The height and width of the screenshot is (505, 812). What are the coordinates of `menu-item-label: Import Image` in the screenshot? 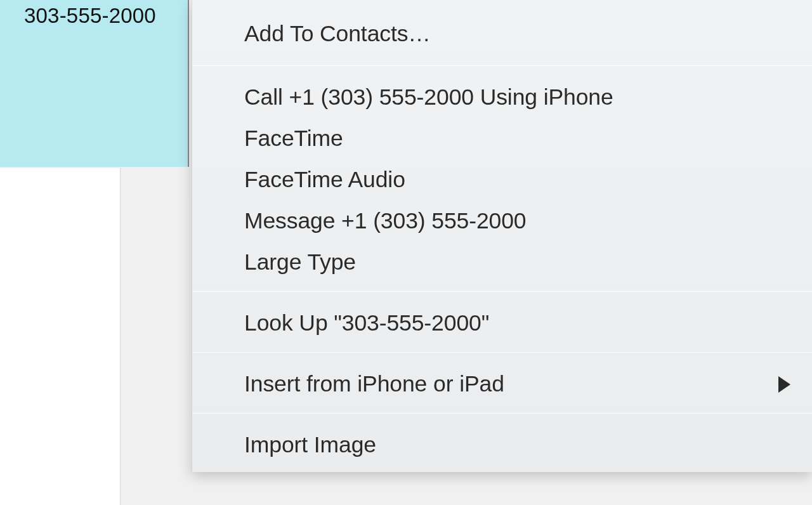 It's located at (310, 445).